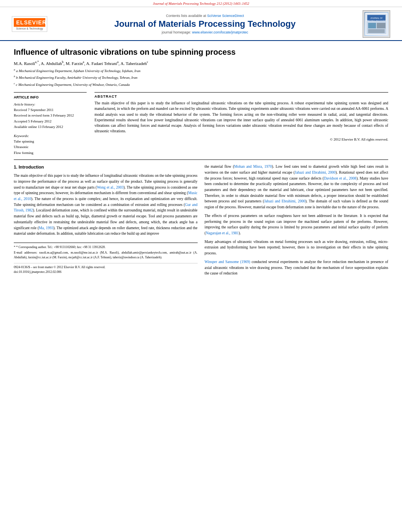 This screenshot has height=532, width=402. I want to click on info-abstract-row: ARTICLE INFO Article history: Received 7…, so click(201, 124).